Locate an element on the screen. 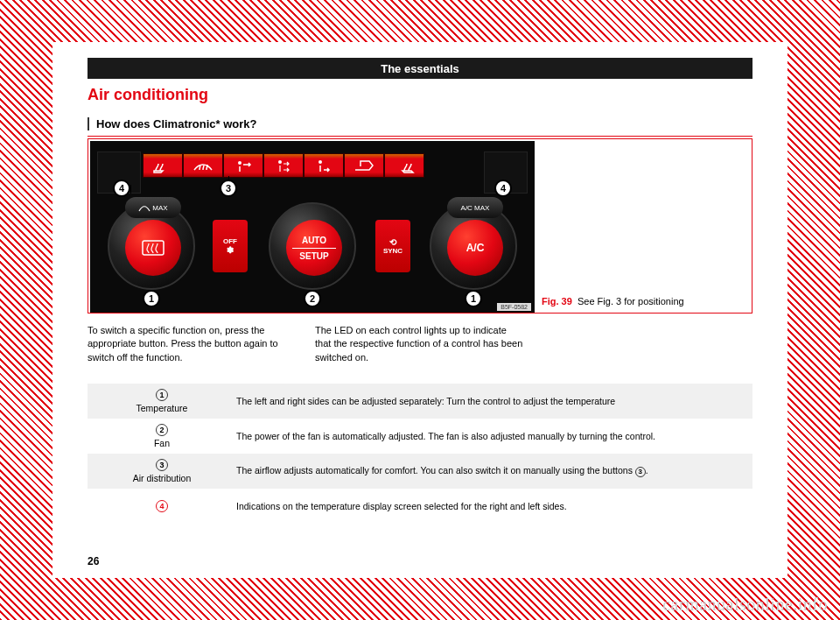  figure-caption-label: Fig. 39 is located at coordinates (556, 301).